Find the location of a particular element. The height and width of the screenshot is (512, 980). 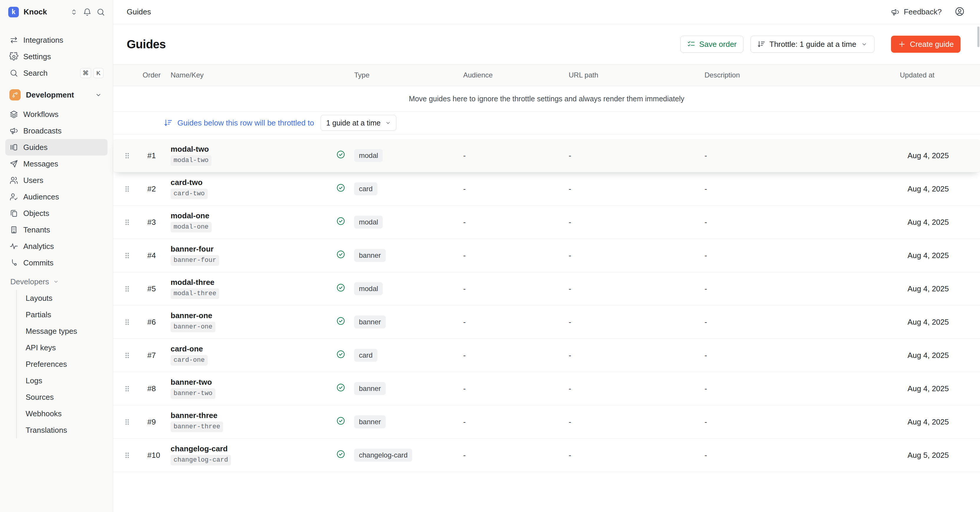

table-row: #1modal-twomodal-twomodal---Aug 4, 2025 is located at coordinates (546, 156).